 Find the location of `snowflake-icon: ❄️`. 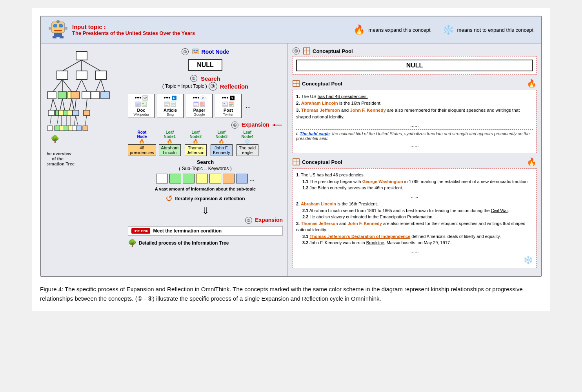

snowflake-icon: ❄️ is located at coordinates (448, 30).